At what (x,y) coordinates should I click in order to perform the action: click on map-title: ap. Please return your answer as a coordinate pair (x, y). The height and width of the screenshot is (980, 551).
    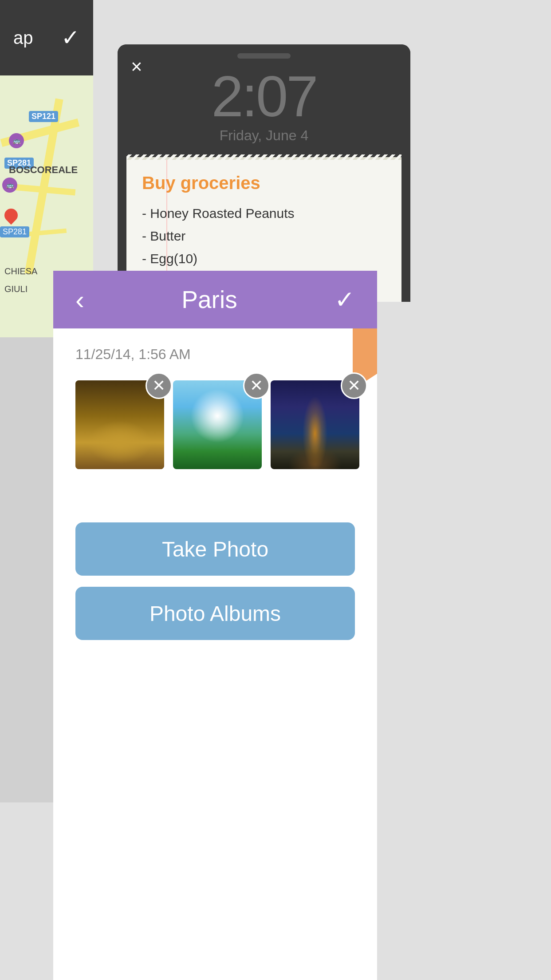
    Looking at the image, I should click on (23, 38).